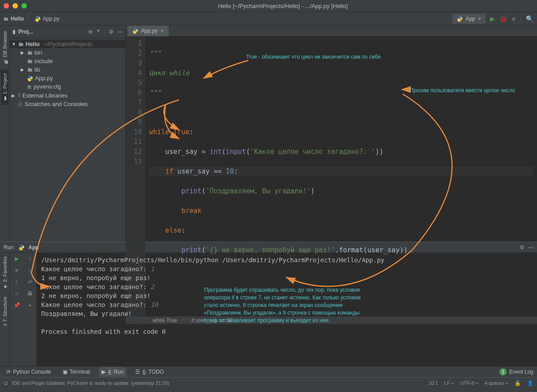  Describe the element at coordinates (4, 273) in the screenshot. I see `favorites-tab: ★ 2: Favorites` at that location.